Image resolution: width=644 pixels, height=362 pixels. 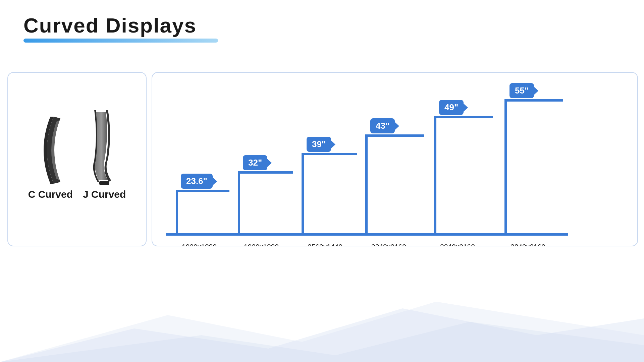 I want to click on spec-23: 1920x1080,300nits,C CurvedMulti-touch, so click(x=200, y=244).